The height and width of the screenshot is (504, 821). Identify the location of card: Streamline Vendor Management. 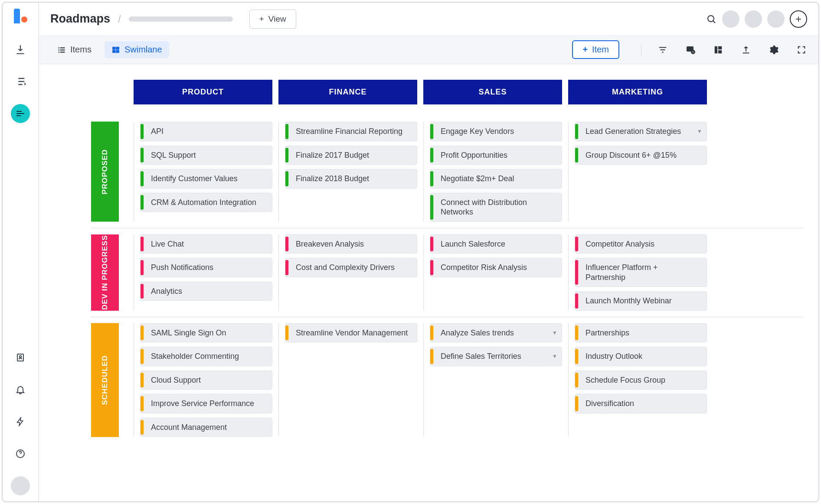
(351, 333).